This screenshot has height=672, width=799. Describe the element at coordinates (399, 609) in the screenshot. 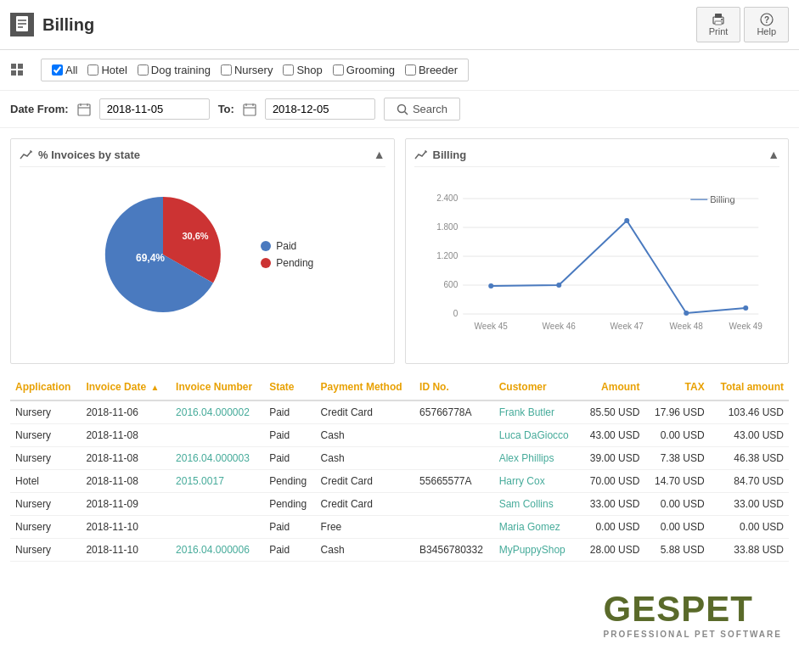

I see `footer: GESPET PROFESSIONAL PET SOFTWARE` at that location.